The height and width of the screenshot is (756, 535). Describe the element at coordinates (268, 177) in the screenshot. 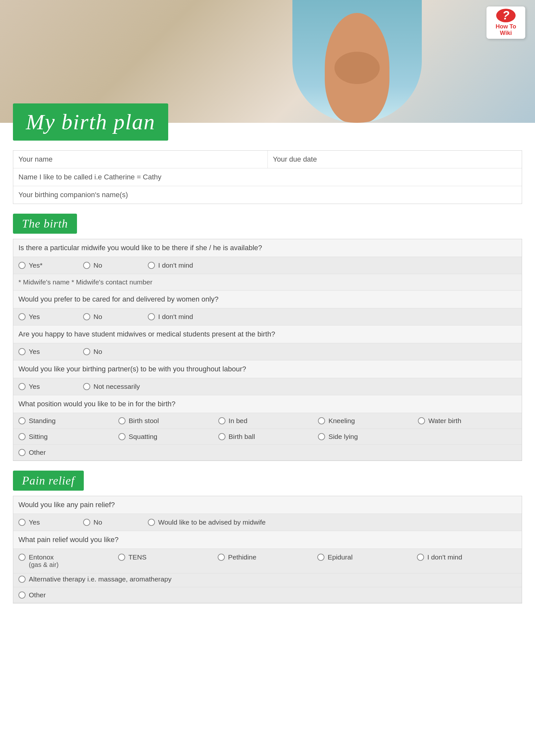

I see `nickname-row: Name I like to be called i.e Catherine =…` at that location.